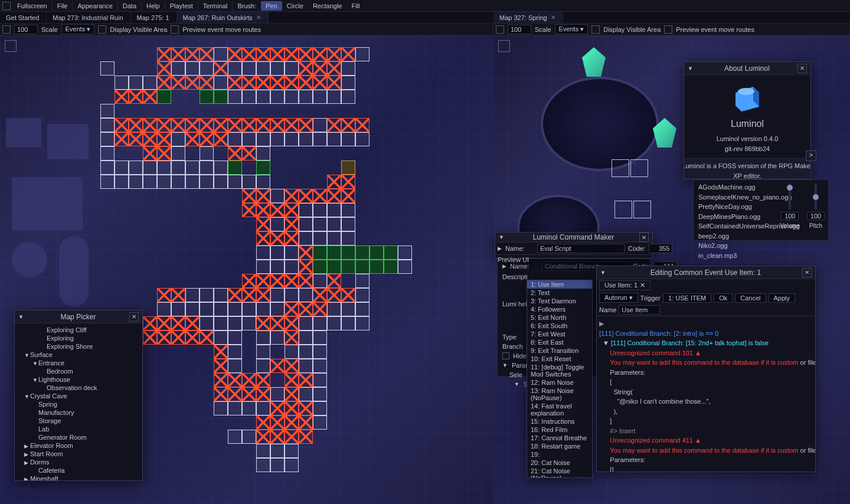 The height and width of the screenshot is (504, 850). I want to click on command-list-item: 11: [debug] Toggle Mod Switches, so click(560, 371).